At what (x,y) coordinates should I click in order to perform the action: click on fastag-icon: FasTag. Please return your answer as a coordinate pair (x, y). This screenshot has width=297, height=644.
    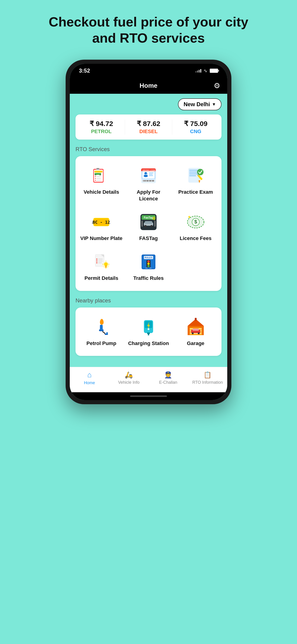
    Looking at the image, I should click on (148, 222).